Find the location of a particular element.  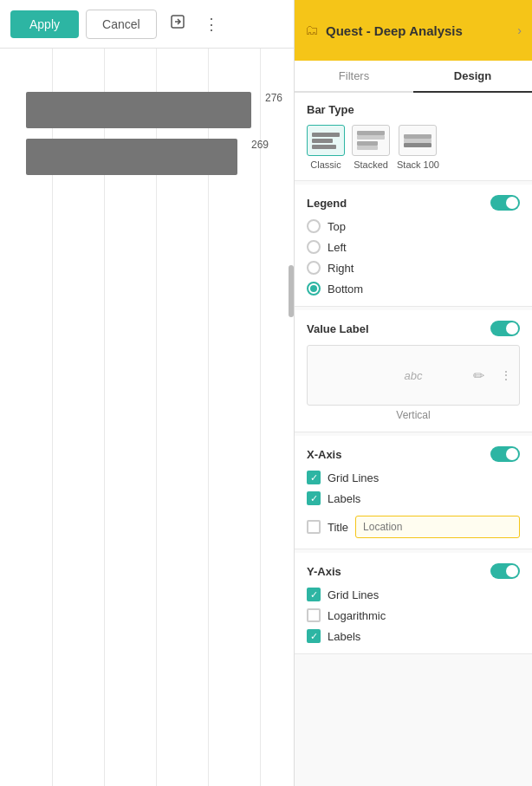

pen-icon: ✏ is located at coordinates (478, 376).